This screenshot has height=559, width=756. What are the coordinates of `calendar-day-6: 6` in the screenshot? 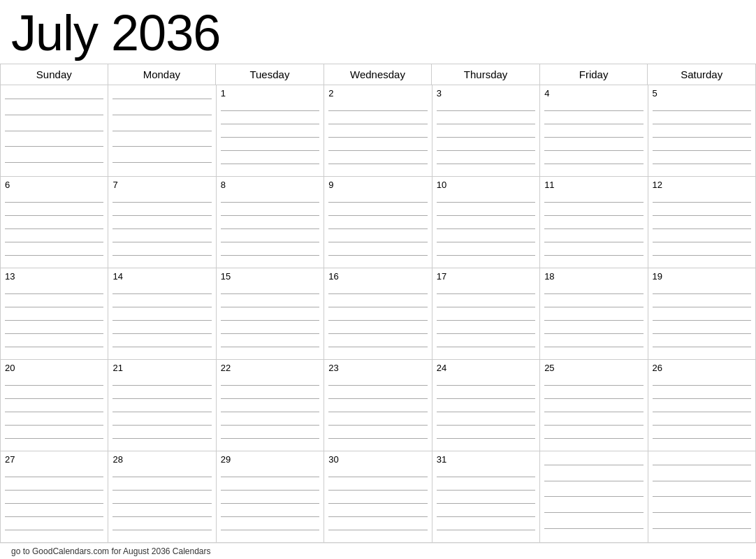 It's located at (54, 222).